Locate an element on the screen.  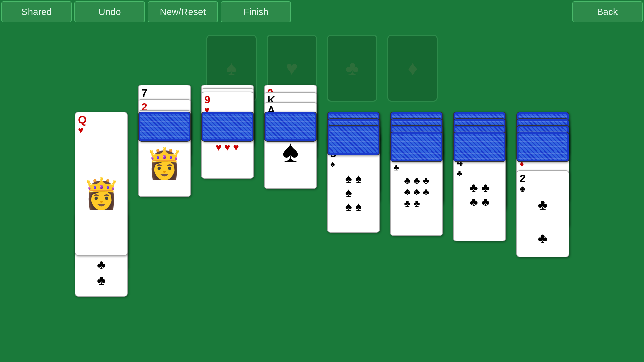
card-back-col3 is located at coordinates (227, 127).